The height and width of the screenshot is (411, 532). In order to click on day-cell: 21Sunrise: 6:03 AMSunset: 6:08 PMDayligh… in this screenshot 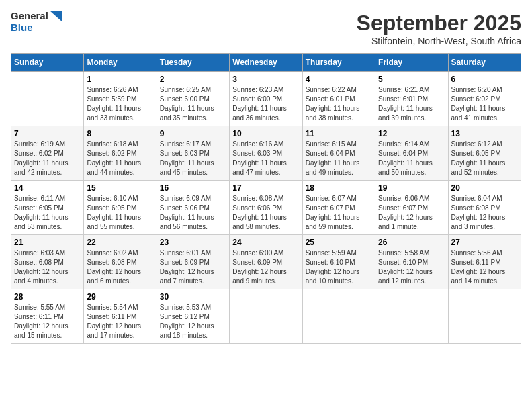, I will do `click(48, 262)`.